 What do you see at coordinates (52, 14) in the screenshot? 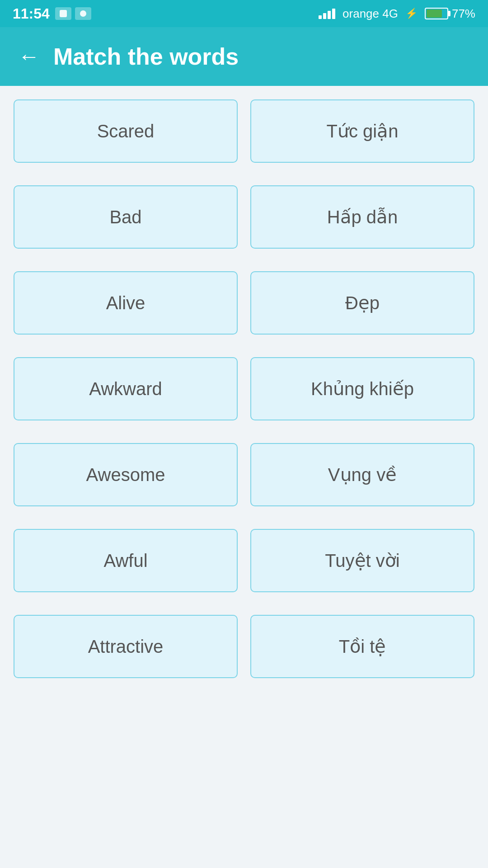
I see `status-bar-left: 11:54` at bounding box center [52, 14].